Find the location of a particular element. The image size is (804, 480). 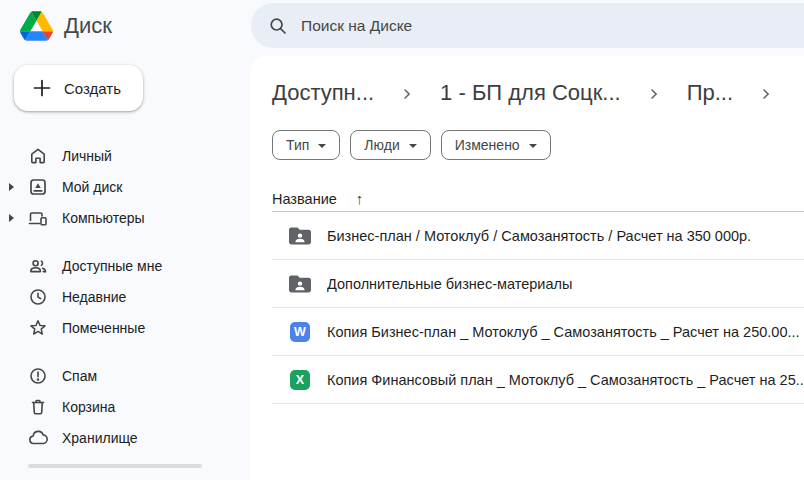

sidebar-item-computers: Компьютеры is located at coordinates (125, 218).